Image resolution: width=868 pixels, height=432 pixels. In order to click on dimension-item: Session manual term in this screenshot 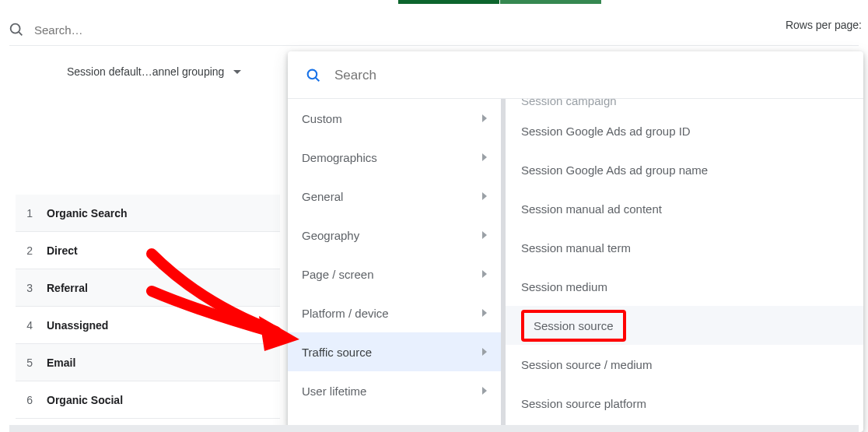, I will do `click(684, 248)`.